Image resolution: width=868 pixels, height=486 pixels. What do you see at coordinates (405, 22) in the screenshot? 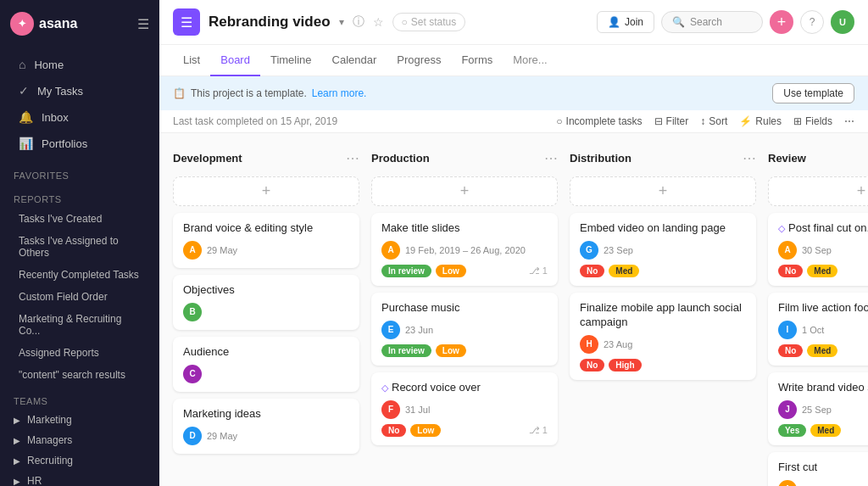
I see `set-status-circle-icon: ○` at bounding box center [405, 22].